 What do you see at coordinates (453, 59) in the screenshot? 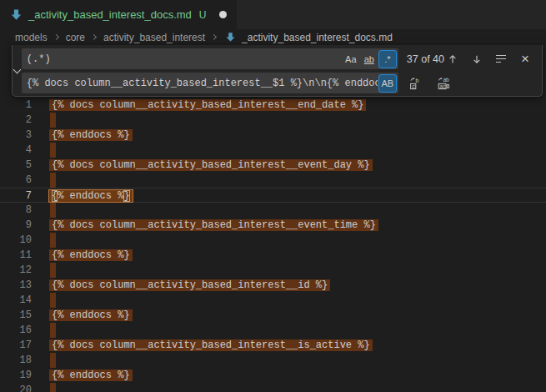
I see `previous-match-icon` at bounding box center [453, 59].